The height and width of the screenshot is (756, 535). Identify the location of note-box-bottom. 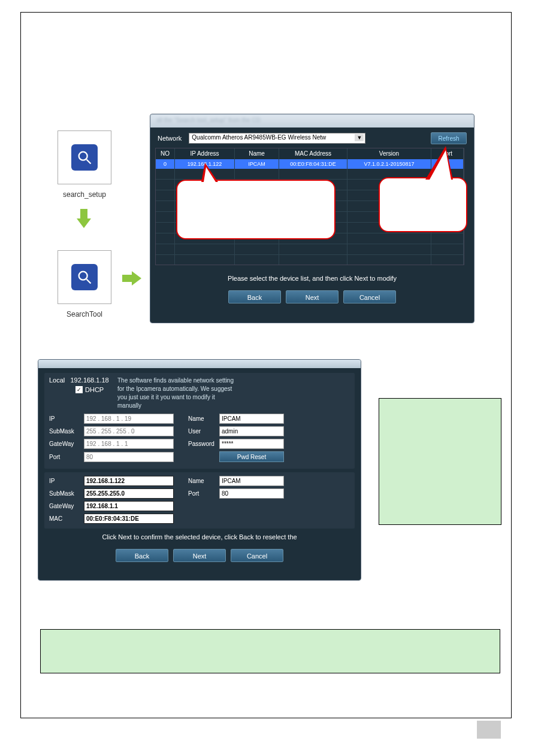
(270, 651).